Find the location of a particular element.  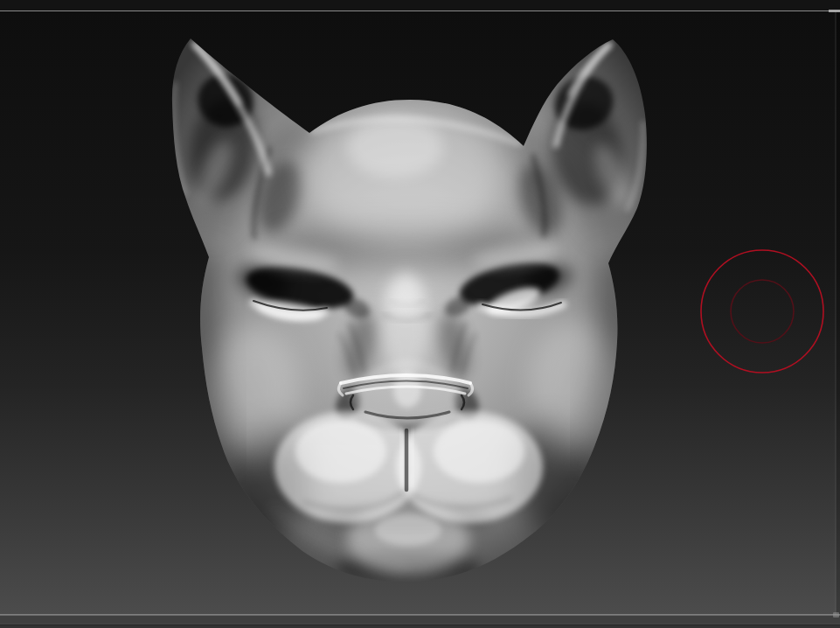

bottom-edge-strip is located at coordinates (420, 626).